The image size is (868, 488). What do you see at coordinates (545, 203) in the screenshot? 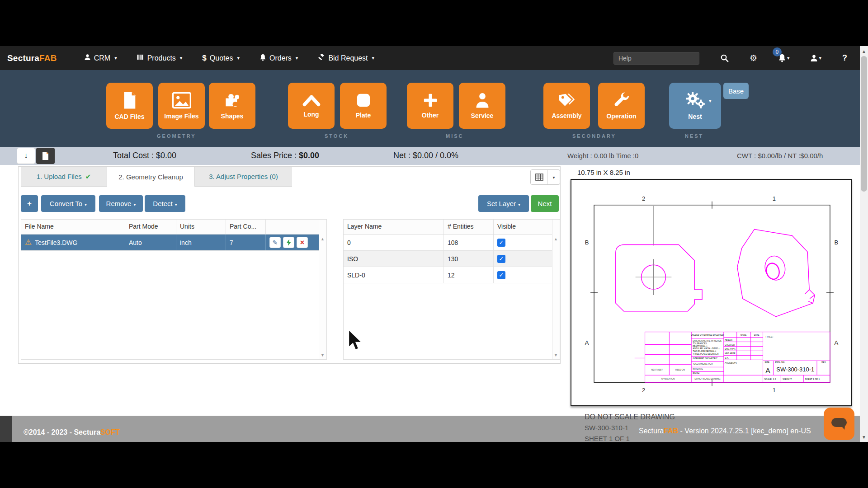
I see `next-button: Next` at bounding box center [545, 203].